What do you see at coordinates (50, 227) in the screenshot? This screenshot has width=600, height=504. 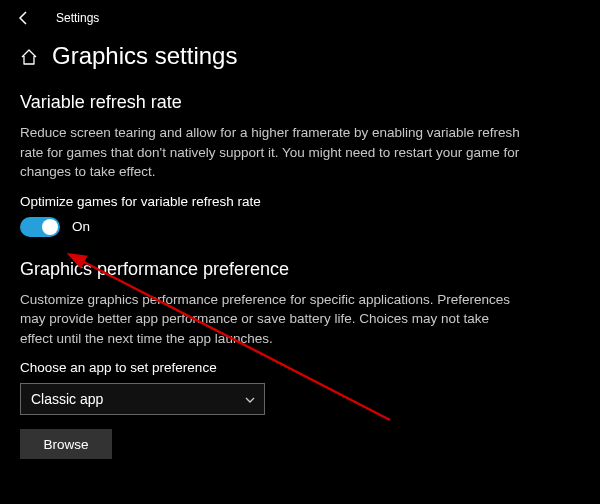 I see `toggle-knob` at bounding box center [50, 227].